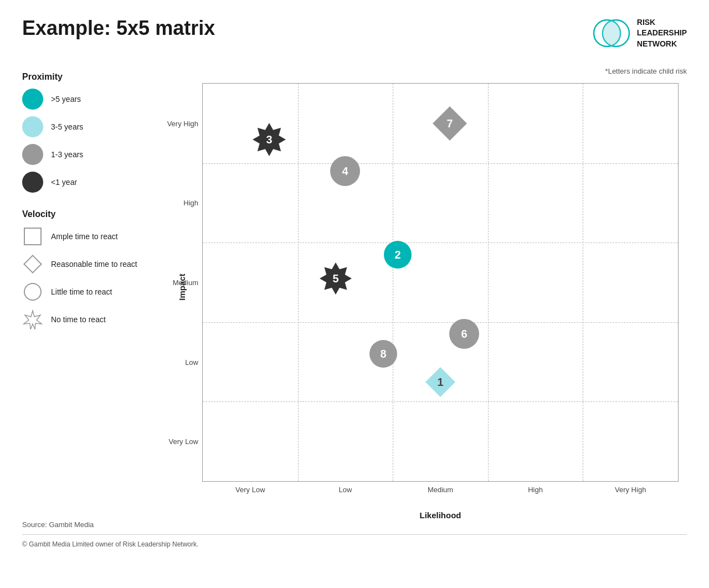 This screenshot has height=588, width=709. What do you see at coordinates (94, 292) in the screenshot?
I see `legend-item-vel-2: Little time to react` at bounding box center [94, 292].